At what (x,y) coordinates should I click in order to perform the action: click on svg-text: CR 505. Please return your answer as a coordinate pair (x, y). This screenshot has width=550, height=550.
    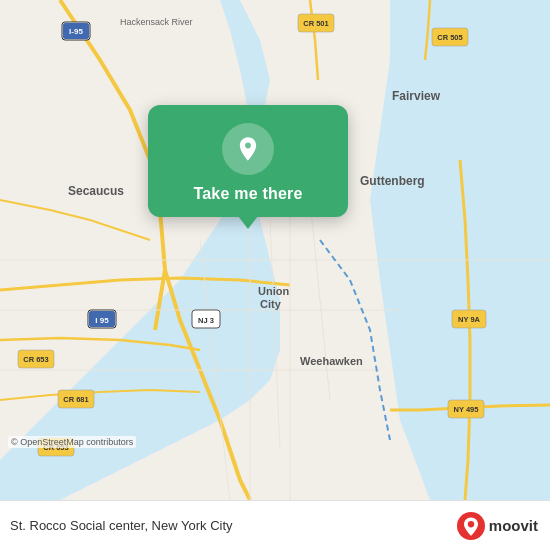
    Looking at the image, I should click on (450, 38).